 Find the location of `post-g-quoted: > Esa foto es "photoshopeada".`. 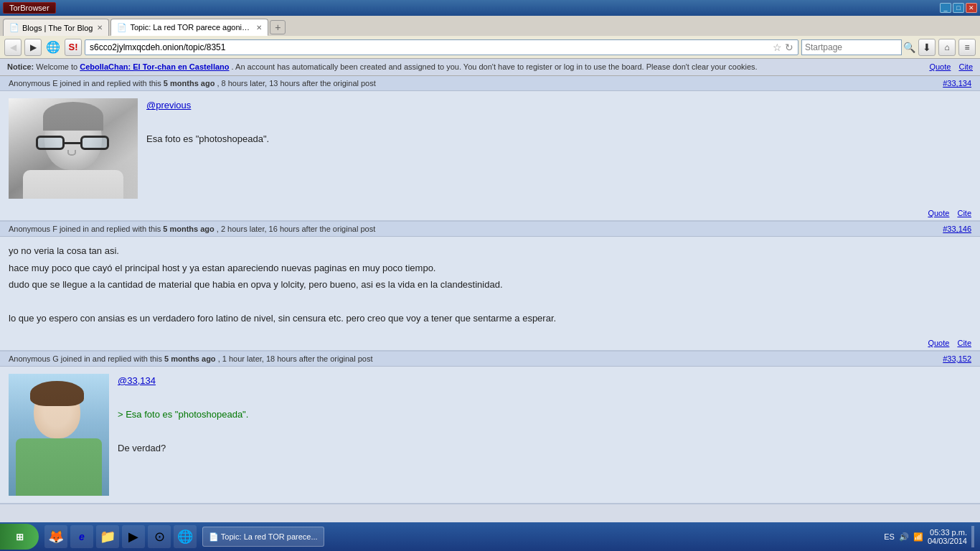

post-g-quoted: > Esa foto es "photoshopeada". is located at coordinates (545, 415).